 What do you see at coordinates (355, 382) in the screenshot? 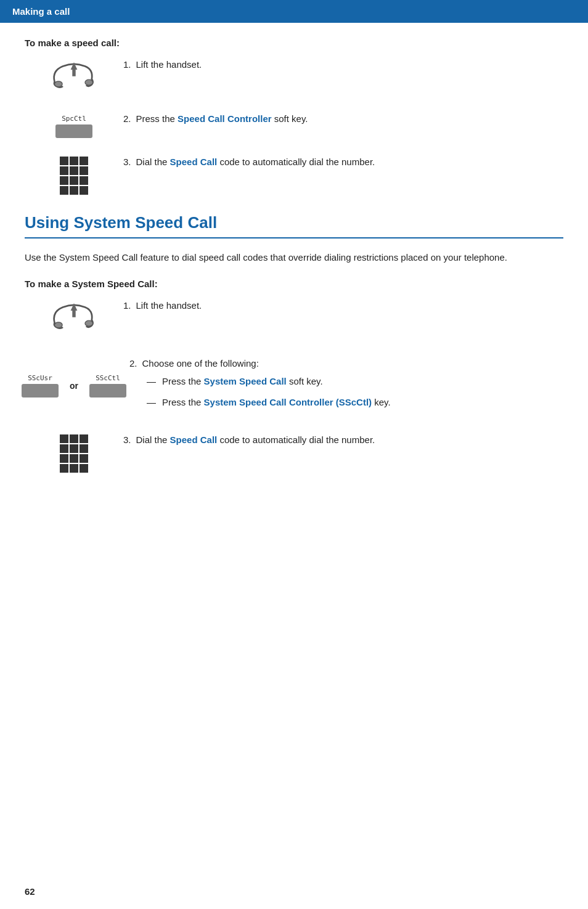
I see `bullet-item-1: — Press the System Speed Call soft key.` at bounding box center [355, 382].